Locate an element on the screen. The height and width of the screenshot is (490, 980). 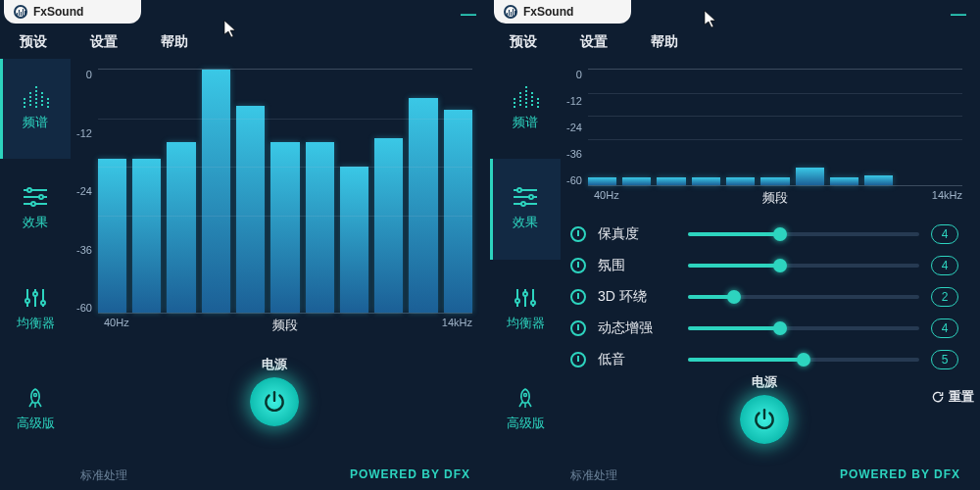
refresh-icon is located at coordinates (938, 397).